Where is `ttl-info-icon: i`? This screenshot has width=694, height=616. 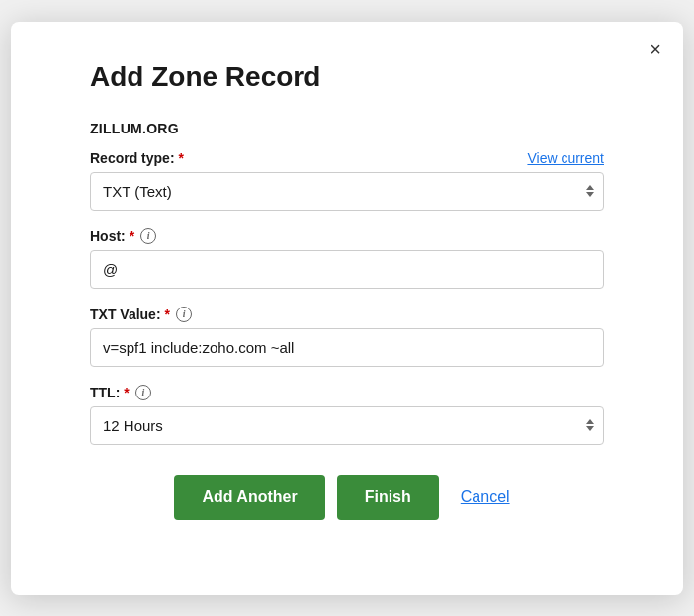
ttl-info-icon: i is located at coordinates (143, 393).